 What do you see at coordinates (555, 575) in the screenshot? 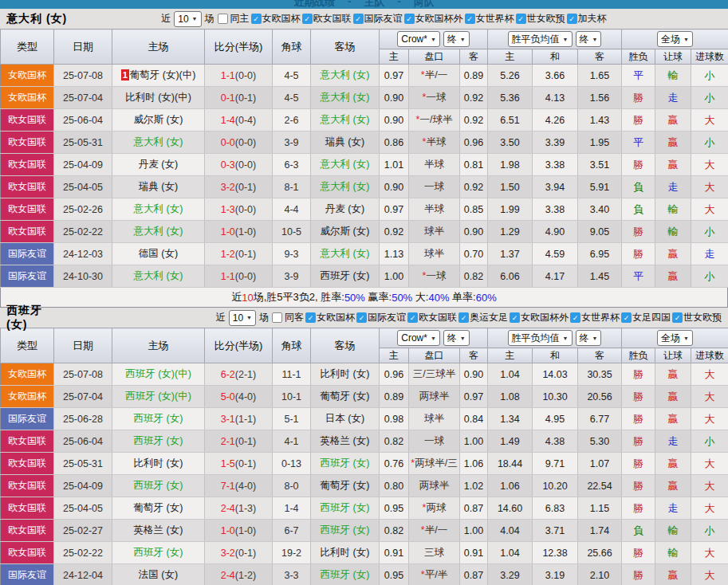
I see `europe-odds: 3.19` at bounding box center [555, 575].